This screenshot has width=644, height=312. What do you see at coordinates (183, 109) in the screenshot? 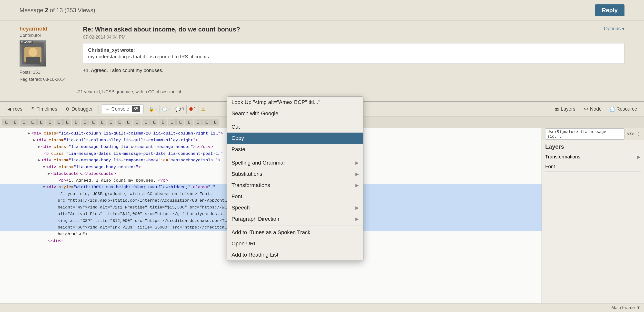
I see `message-count-devtools: 0` at bounding box center [183, 109].